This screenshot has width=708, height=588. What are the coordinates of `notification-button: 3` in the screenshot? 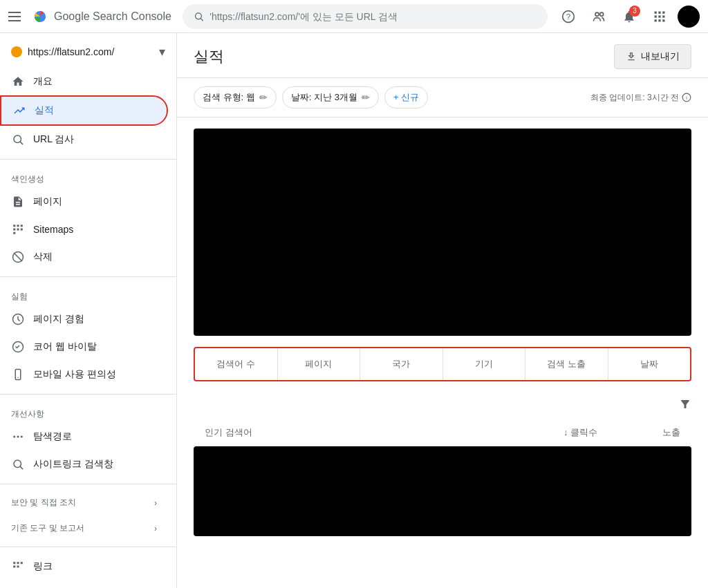 It's located at (629, 17).